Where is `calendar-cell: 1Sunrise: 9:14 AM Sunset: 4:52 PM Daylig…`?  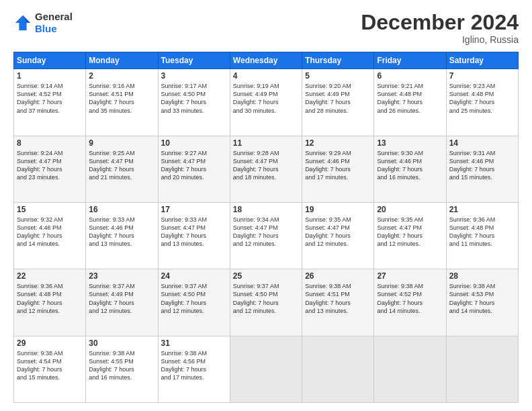 calendar-cell: 1Sunrise: 9:14 AM Sunset: 4:52 PM Daylig… is located at coordinates (50, 102).